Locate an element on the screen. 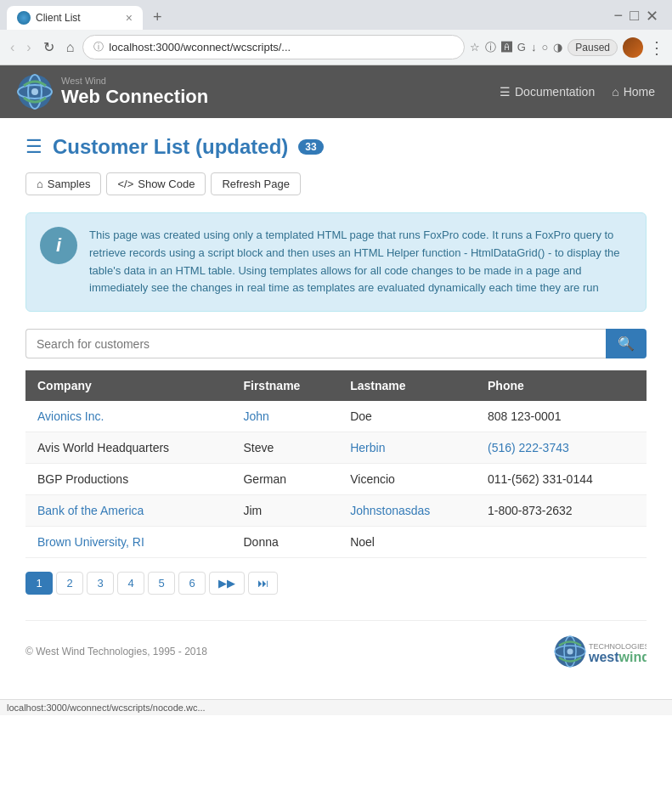 The height and width of the screenshot is (790, 672). table-cell is located at coordinates (561, 542).